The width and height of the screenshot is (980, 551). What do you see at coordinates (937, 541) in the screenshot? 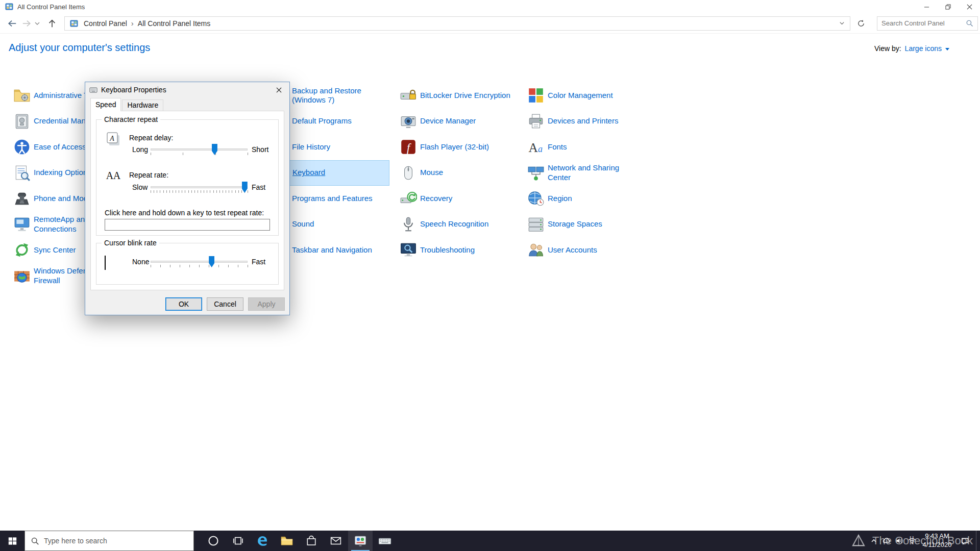
I see `taskbar-clock: 9:43 AM 4/11/2020` at bounding box center [937, 541].